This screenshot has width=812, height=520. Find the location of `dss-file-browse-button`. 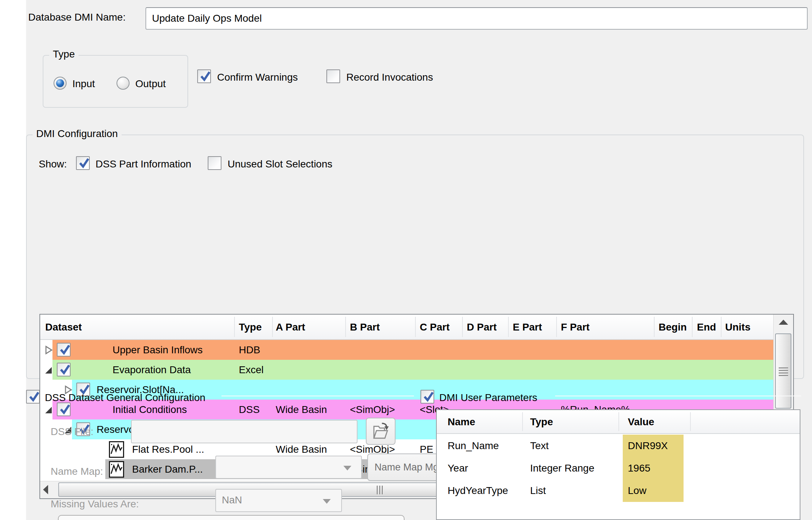

dss-file-browse-button is located at coordinates (381, 431).